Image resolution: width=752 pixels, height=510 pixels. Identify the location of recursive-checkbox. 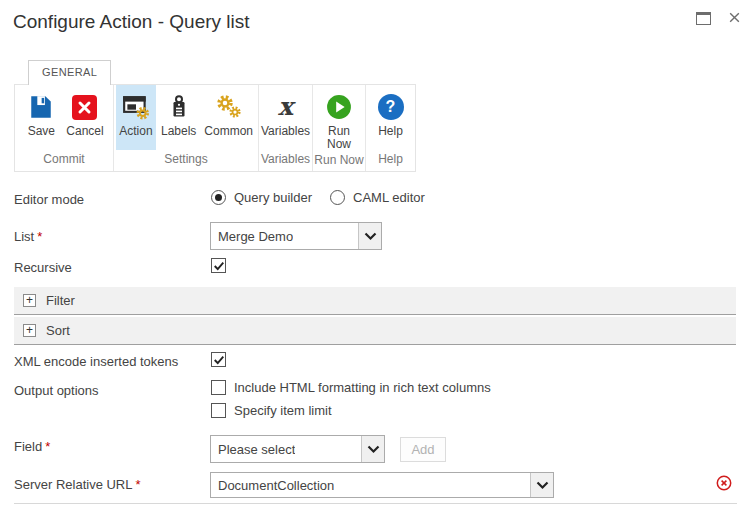
(218, 266).